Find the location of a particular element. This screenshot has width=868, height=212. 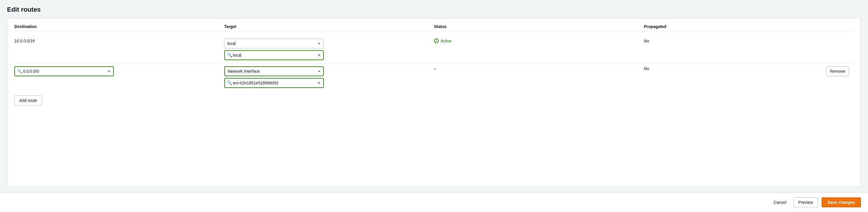

destination-search-wrapper-2: 🔍 ✕ is located at coordinates (64, 71).